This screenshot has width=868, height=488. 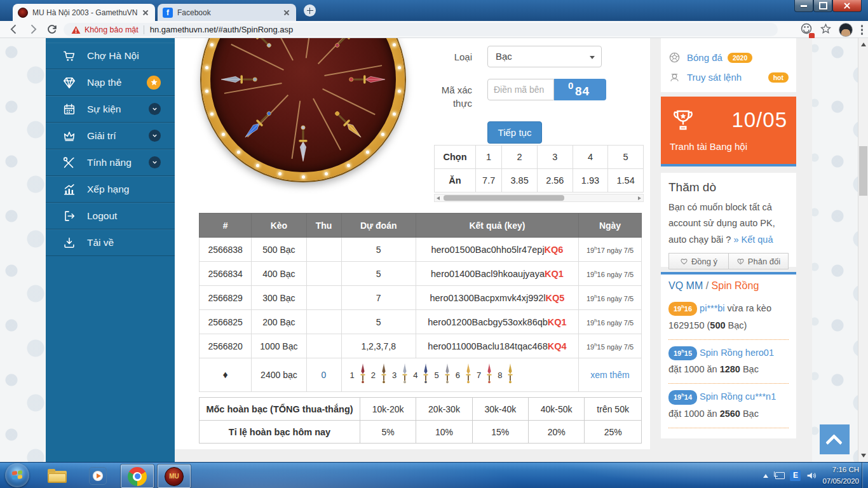 What do you see at coordinates (806, 30) in the screenshot?
I see `extension-icon` at bounding box center [806, 30].